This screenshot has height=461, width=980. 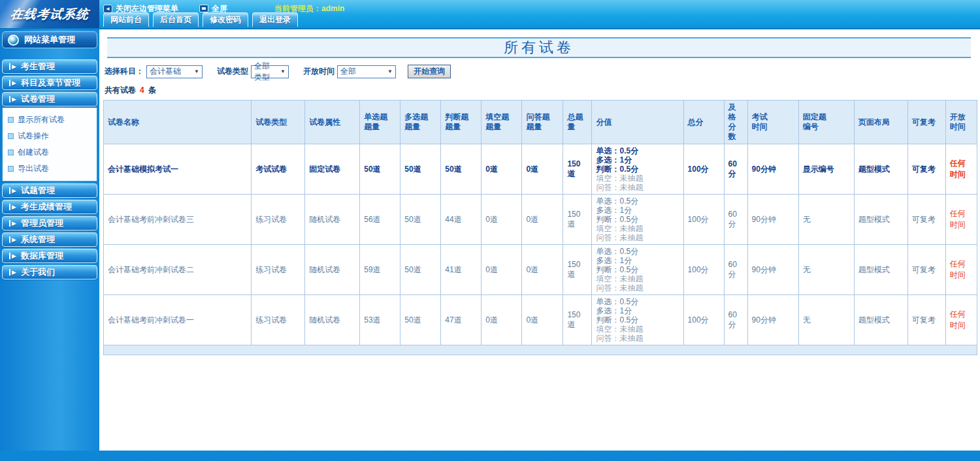 What do you see at coordinates (42, 256) in the screenshot?
I see `sidebar-item-label: 数据库管理` at bounding box center [42, 256].